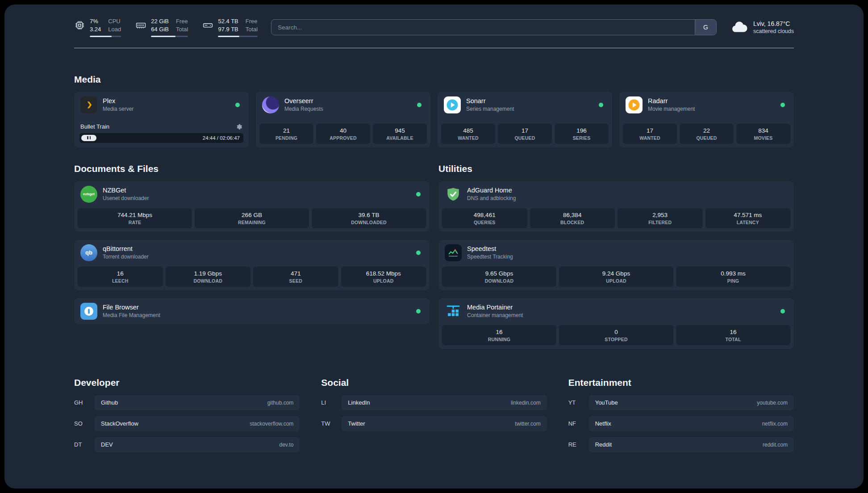  Describe the element at coordinates (434, 424) in the screenshot. I see `bookmark-twitter: TW Twitter twitter.com` at that location.